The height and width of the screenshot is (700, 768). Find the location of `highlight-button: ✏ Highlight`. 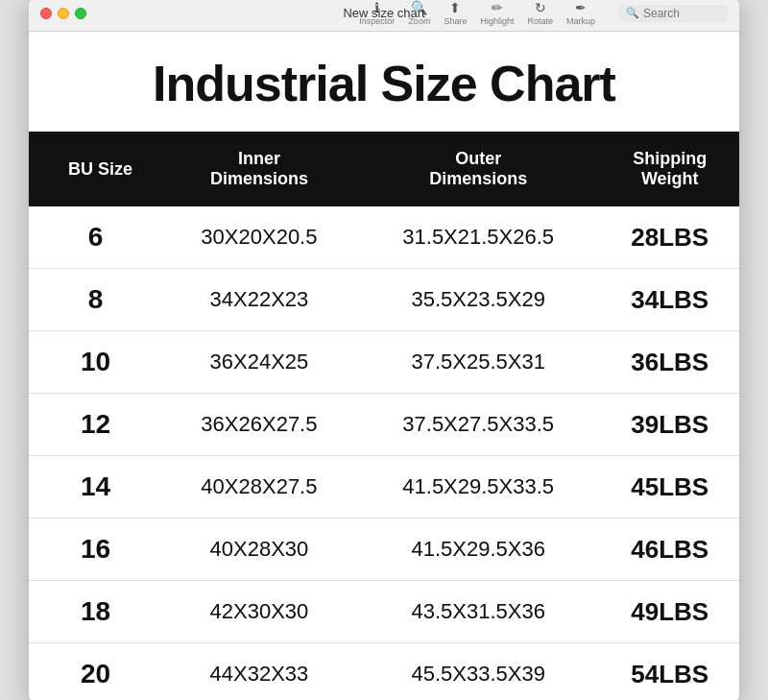

highlight-button: ✏ Highlight is located at coordinates (497, 13).